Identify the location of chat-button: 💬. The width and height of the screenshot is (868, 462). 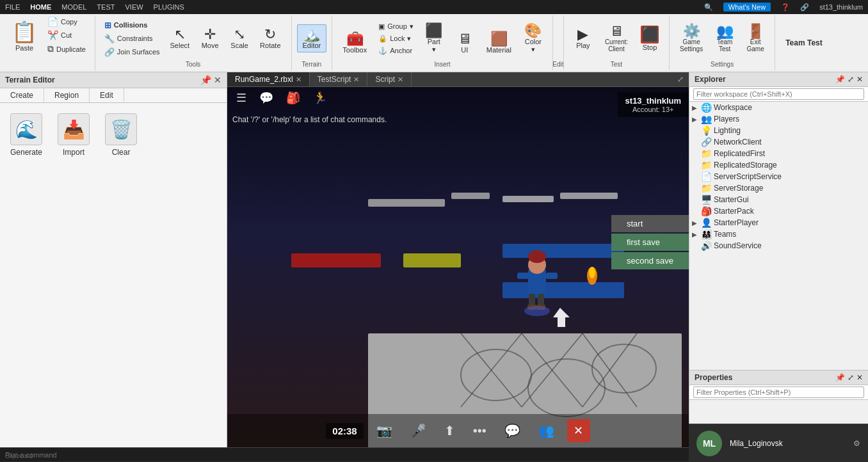
(266, 98).